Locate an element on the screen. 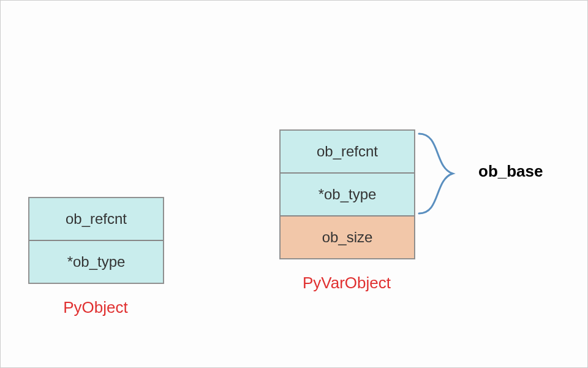  pyvarobject-field-refcnt: ob_refcnt is located at coordinates (347, 151).